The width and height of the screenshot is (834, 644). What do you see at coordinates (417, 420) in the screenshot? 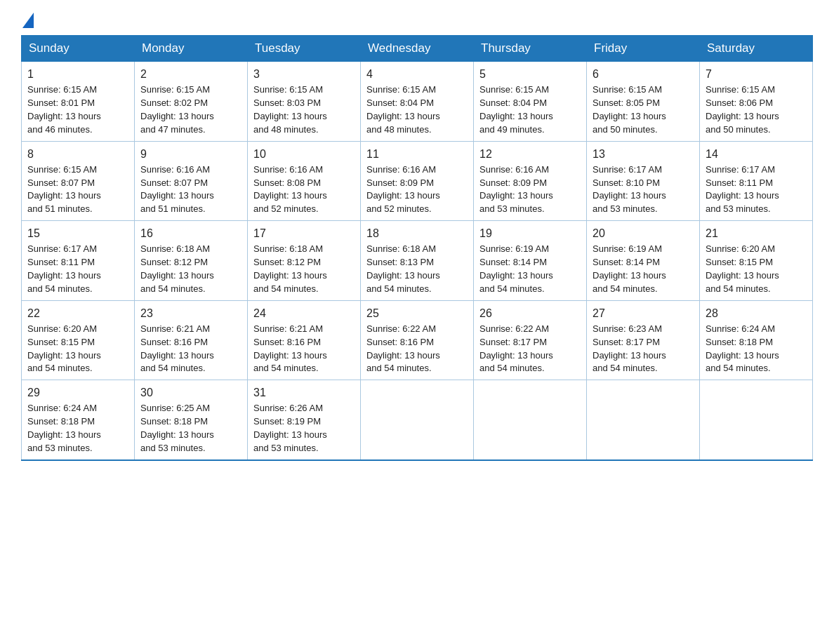
I see `calendar-week-row: 29Sunrise: 6:24 AMSunset: 8:18 PMDayligh…` at bounding box center [417, 420].